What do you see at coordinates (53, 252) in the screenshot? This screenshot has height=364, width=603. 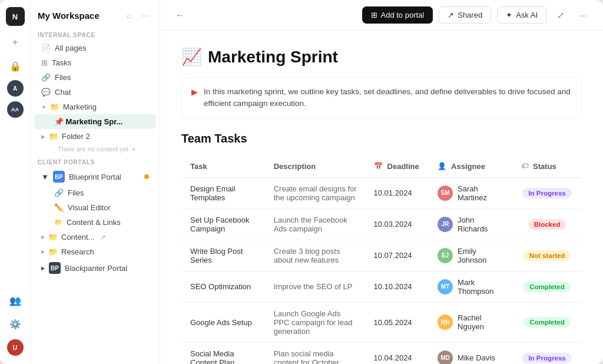 I see `research-folder-icon: 📁` at bounding box center [53, 252].